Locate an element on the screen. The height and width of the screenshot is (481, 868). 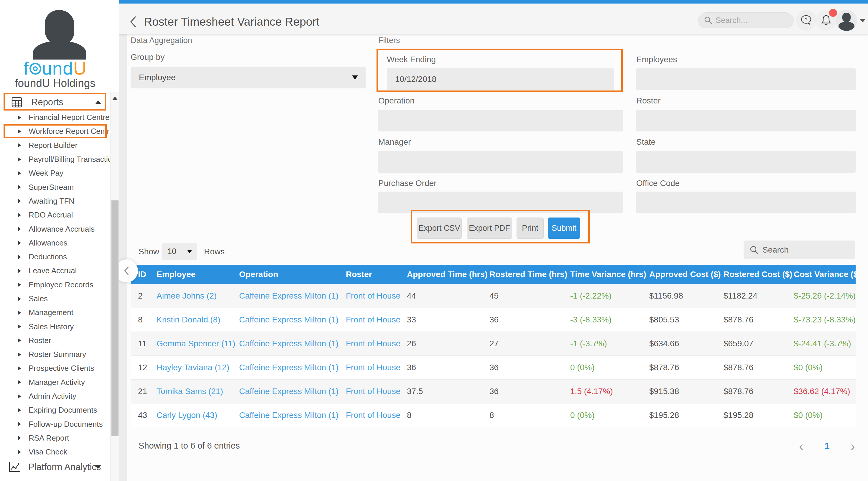
sidebar-item-manager-activity: Manager Activity is located at coordinates (55, 383).